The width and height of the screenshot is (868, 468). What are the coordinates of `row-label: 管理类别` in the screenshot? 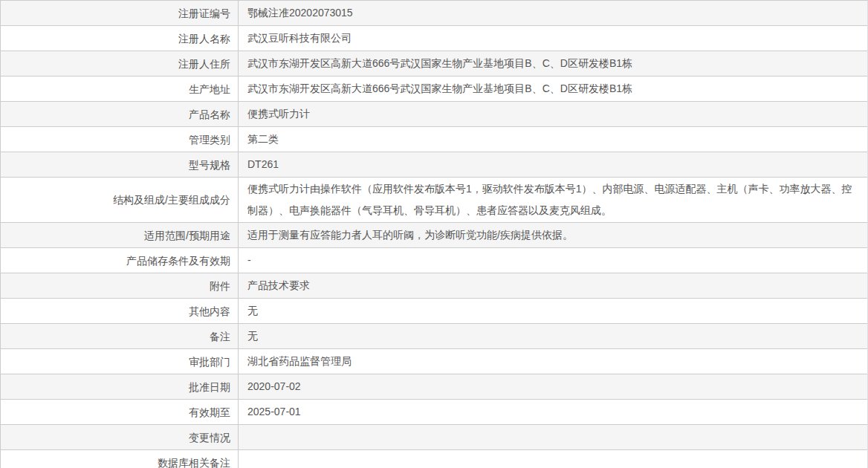 It's located at (120, 140).